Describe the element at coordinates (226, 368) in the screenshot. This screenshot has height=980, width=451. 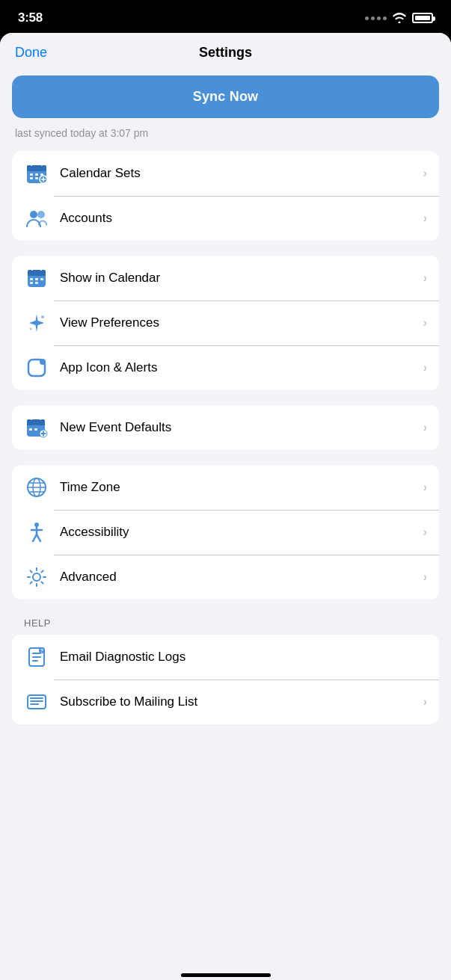
I see `settings-row-app-icon: App Icon & Alerts ›` at that location.